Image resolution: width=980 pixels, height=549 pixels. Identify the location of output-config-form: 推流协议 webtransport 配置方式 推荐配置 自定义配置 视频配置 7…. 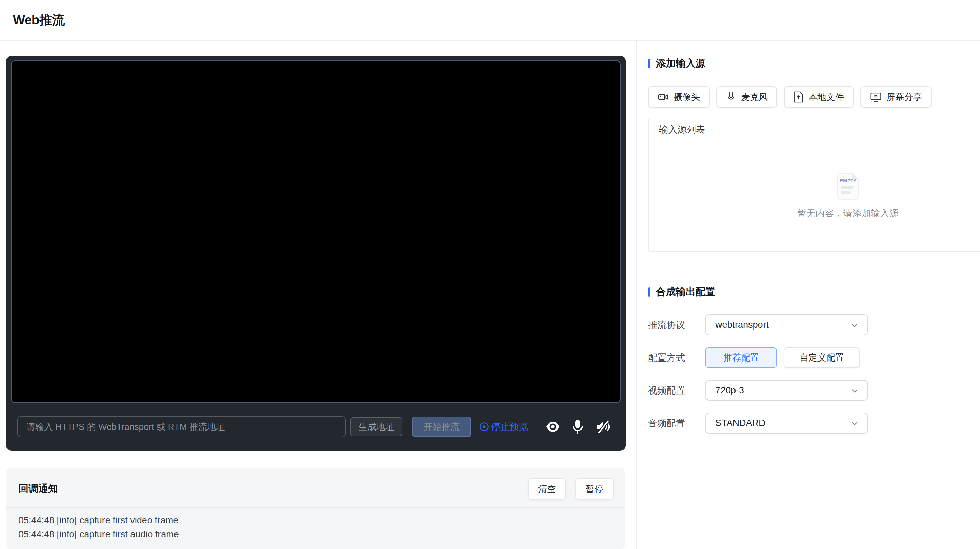
(814, 374).